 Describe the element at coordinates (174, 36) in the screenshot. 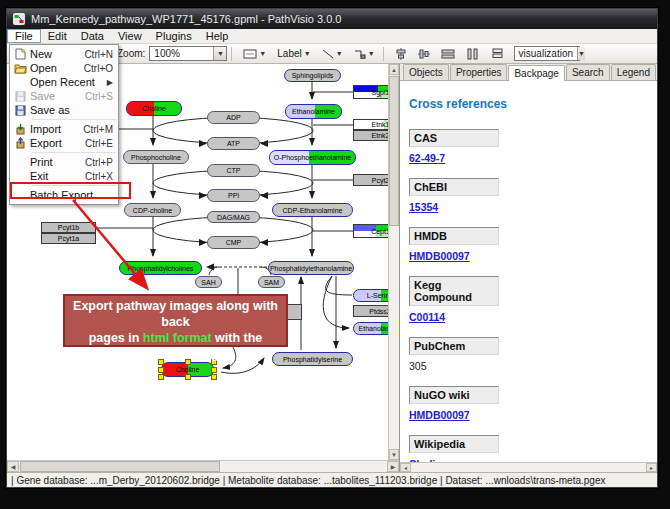

I see `menu-plugins: Plugins` at that location.